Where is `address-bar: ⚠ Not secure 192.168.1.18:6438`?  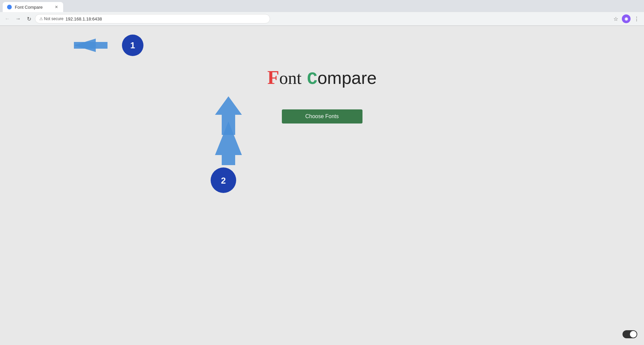 address-bar: ⚠ Not secure 192.168.1.18:6438 is located at coordinates (153, 19).